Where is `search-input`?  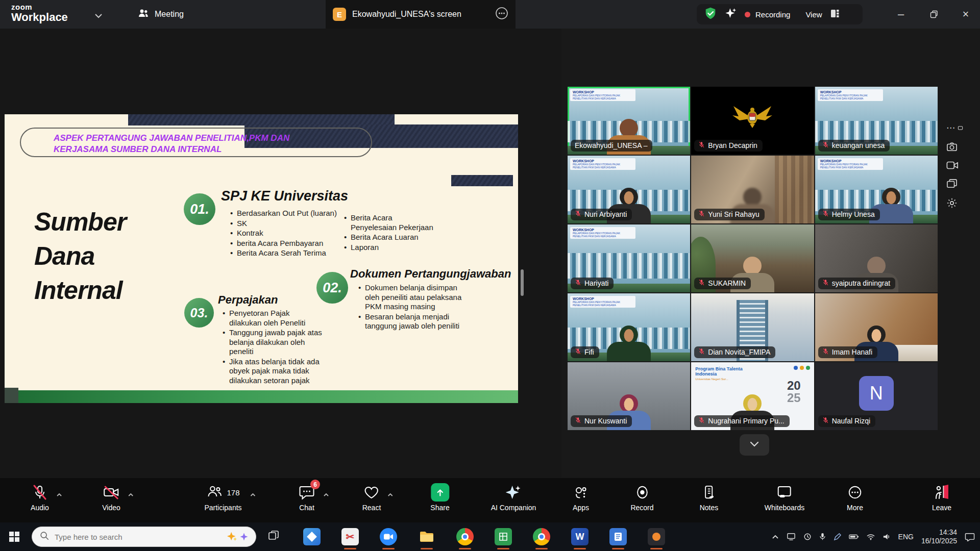 search-input is located at coordinates (138, 537).